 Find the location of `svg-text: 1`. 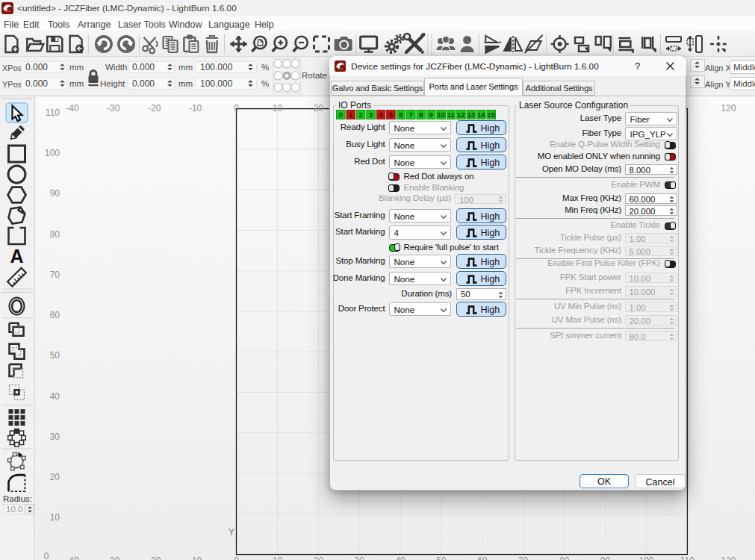

svg-text: 1 is located at coordinates (351, 115).